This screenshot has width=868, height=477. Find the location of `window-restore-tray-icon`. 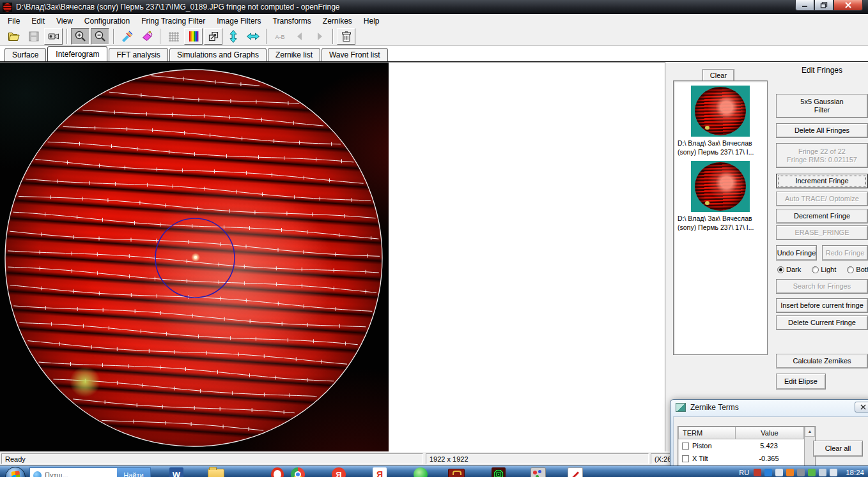

window-restore-tray-icon is located at coordinates (779, 473).